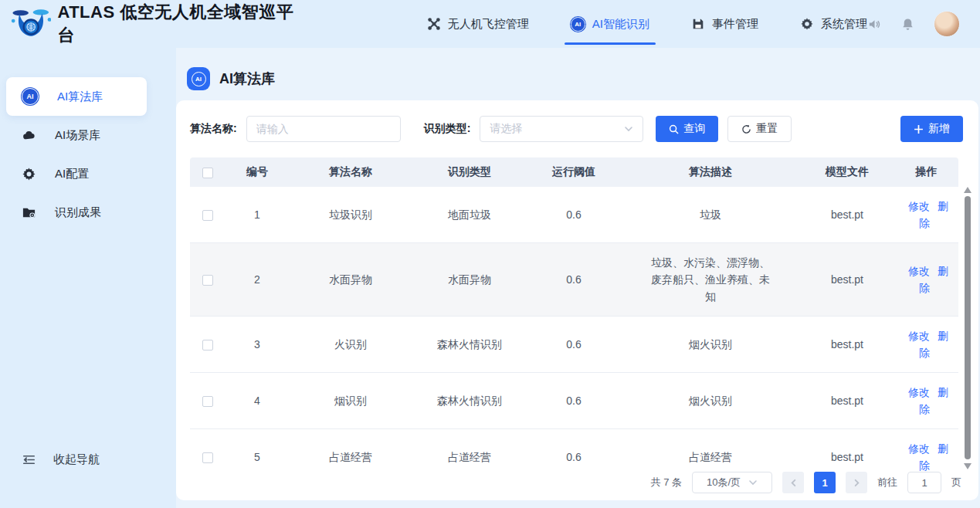 This screenshot has height=508, width=980. Describe the element at coordinates (208, 173) in the screenshot. I see `select-all-checkbox` at that location.